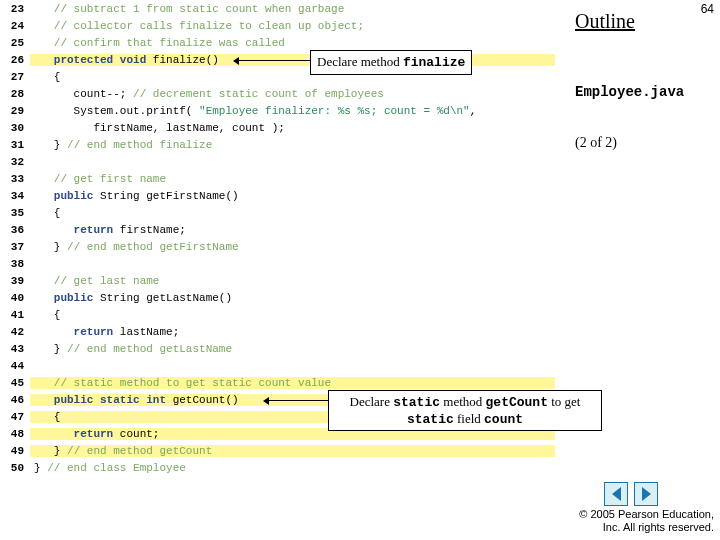 This screenshot has height=540, width=720. What do you see at coordinates (278, 230) in the screenshot?
I see `code-line: 36 return firstName;` at bounding box center [278, 230].